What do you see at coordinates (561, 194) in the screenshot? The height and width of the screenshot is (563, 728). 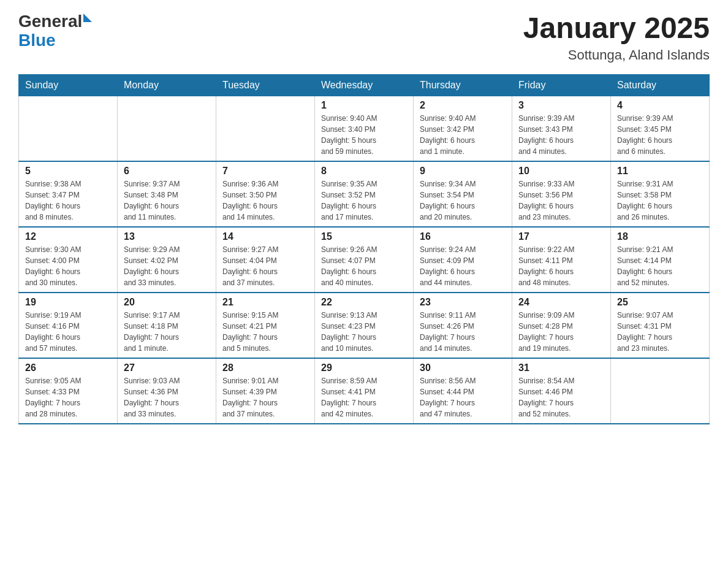 I see `calendar-cell: 10Sunrise: 9:33 AM Sunset: 3:56 PM Dayli…` at bounding box center [561, 194].